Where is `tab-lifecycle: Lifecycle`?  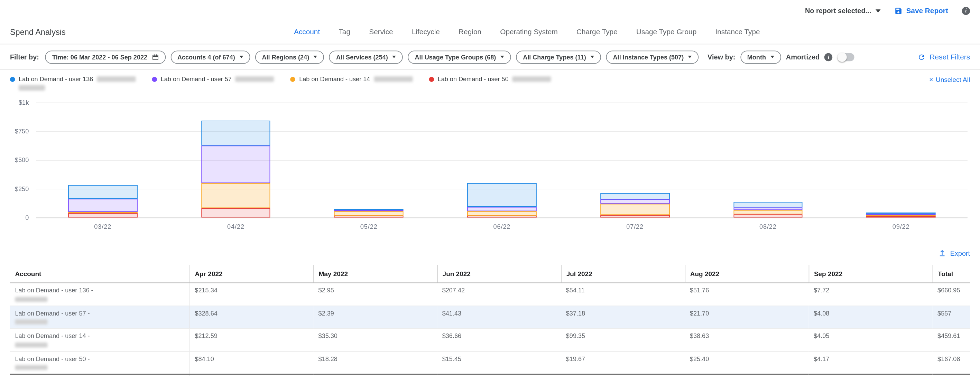
tab-lifecycle: Lifecycle is located at coordinates (426, 32).